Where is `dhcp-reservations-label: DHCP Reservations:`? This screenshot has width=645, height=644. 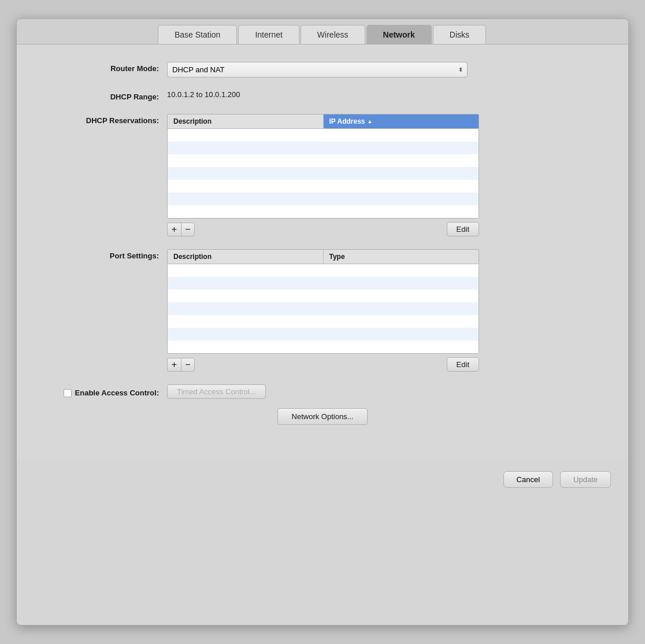
dhcp-reservations-label: DHCP Reservations: is located at coordinates (103, 119).